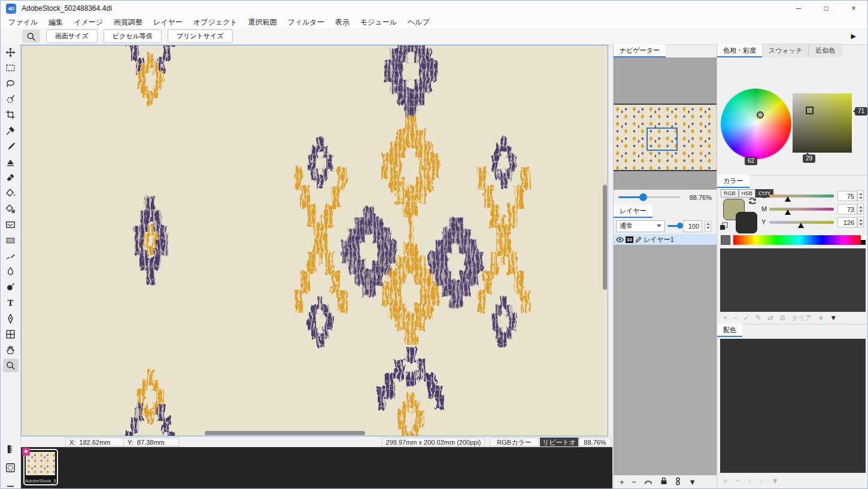 The image size is (868, 489). I want to click on c-value-field: 75, so click(848, 196).